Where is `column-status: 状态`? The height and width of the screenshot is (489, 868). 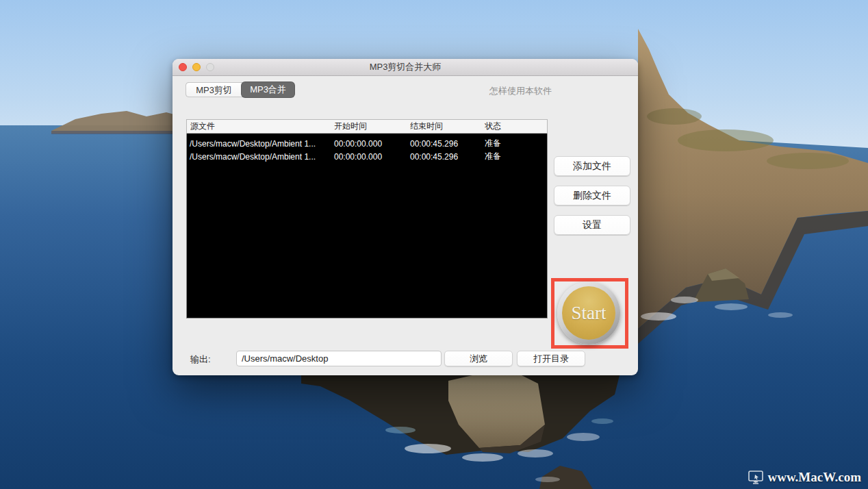 column-status: 状态 is located at coordinates (514, 126).